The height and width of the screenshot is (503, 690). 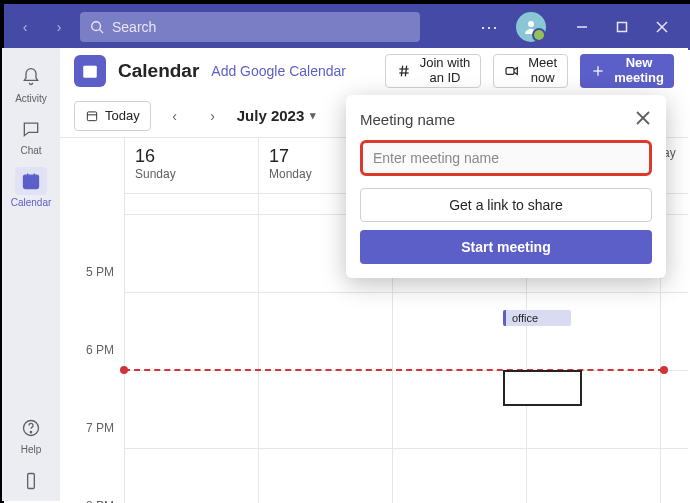 What do you see at coordinates (313, 116) in the screenshot?
I see `chevron-down-icon: ▾` at bounding box center [313, 116].